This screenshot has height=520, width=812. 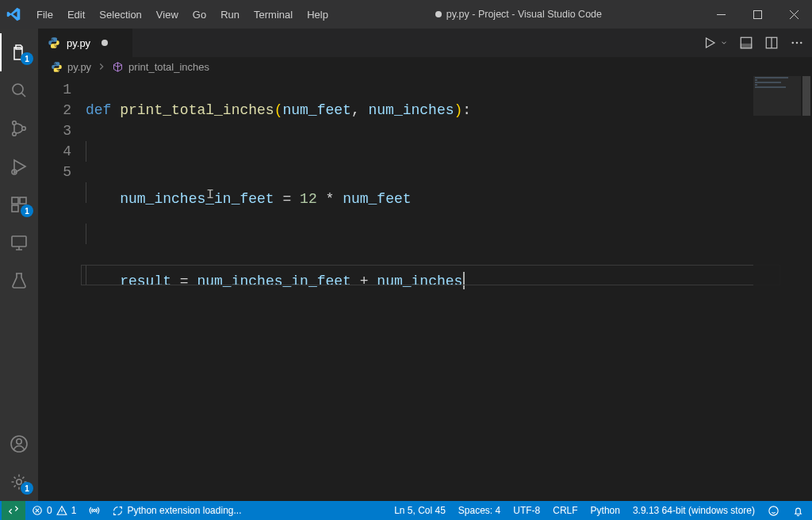 What do you see at coordinates (797, 43) in the screenshot?
I see `more-actions-icon` at bounding box center [797, 43].